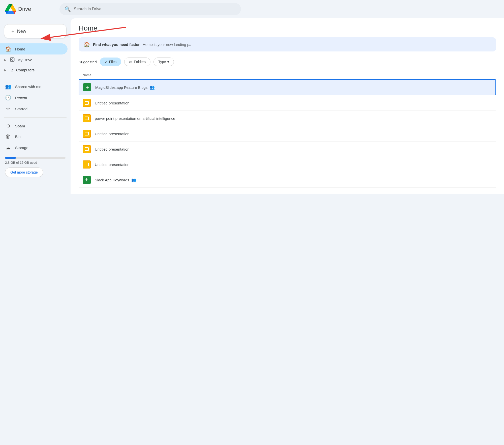 The height and width of the screenshot is (445, 504). I want to click on plus-icon: +, so click(13, 31).